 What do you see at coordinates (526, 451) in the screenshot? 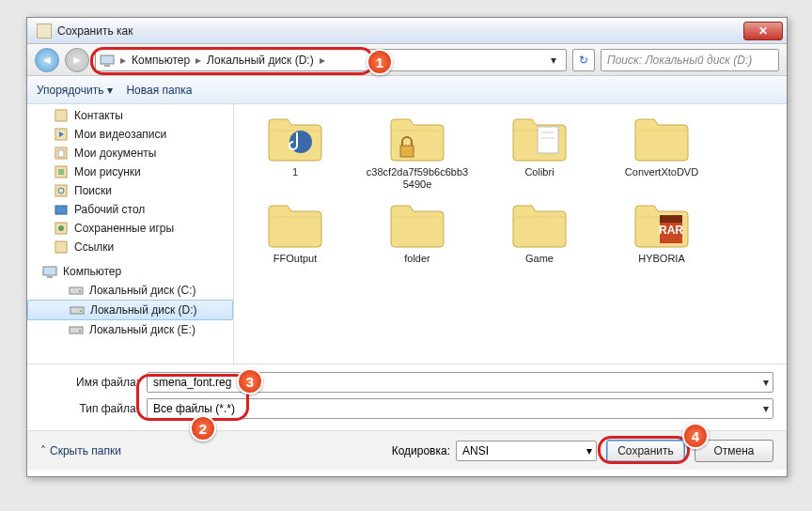
I see `encoding-select: ANSI▾` at bounding box center [526, 451].